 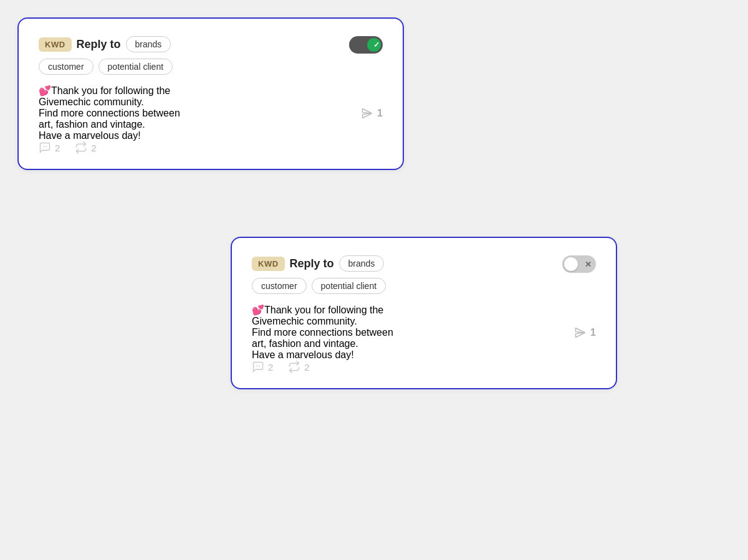 What do you see at coordinates (279, 286) in the screenshot?
I see `tag-customer-2: customer` at bounding box center [279, 286].